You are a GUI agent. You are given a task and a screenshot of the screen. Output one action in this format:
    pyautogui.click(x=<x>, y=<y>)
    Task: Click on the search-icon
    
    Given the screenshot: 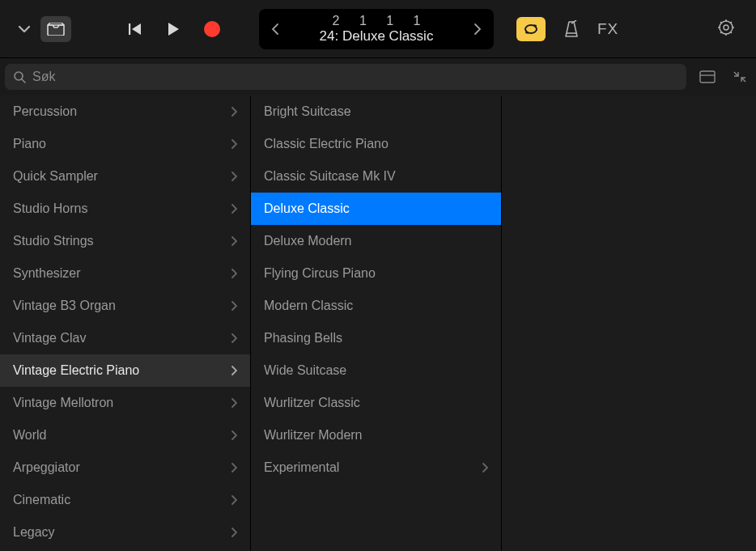 What is the action you would take?
    pyautogui.click(x=19, y=77)
    